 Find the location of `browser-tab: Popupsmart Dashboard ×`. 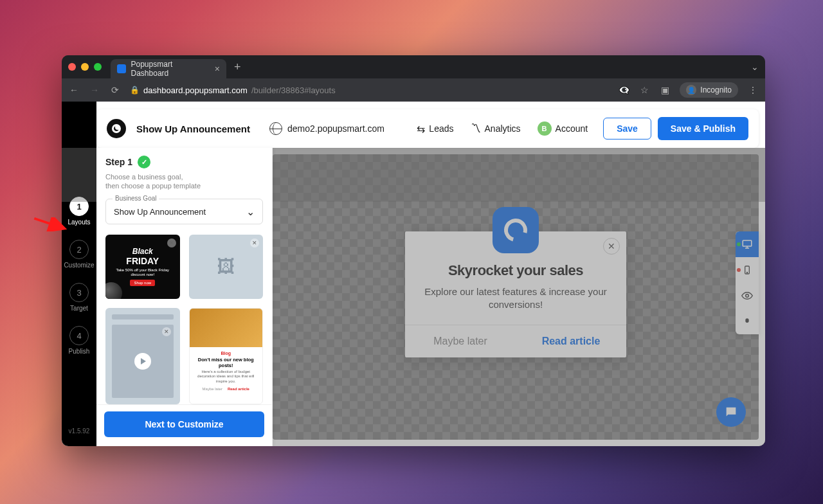

browser-tab: Popupsmart Dashboard × is located at coordinates (168, 69).